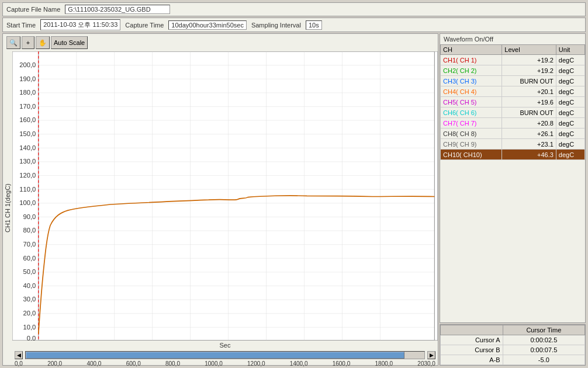 This screenshot has height=368, width=588. What do you see at coordinates (28, 43) in the screenshot?
I see `plus-button: +` at bounding box center [28, 43].